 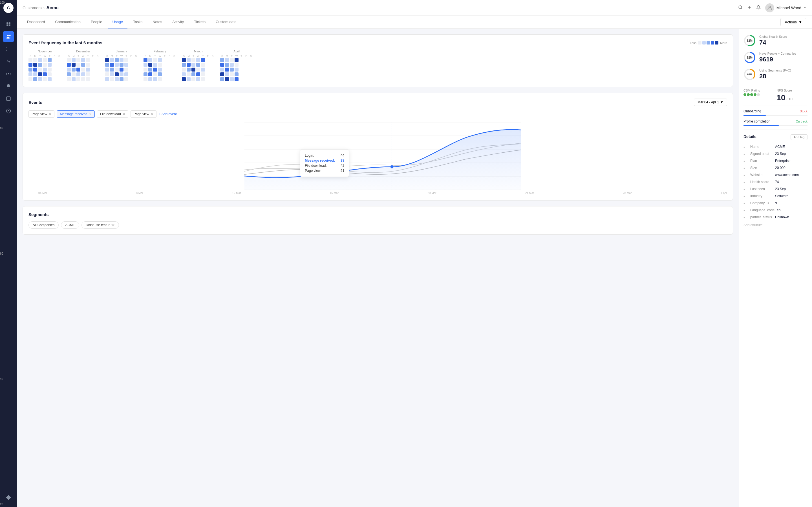 I want to click on actions-button: Actions ▼, so click(x=793, y=22).